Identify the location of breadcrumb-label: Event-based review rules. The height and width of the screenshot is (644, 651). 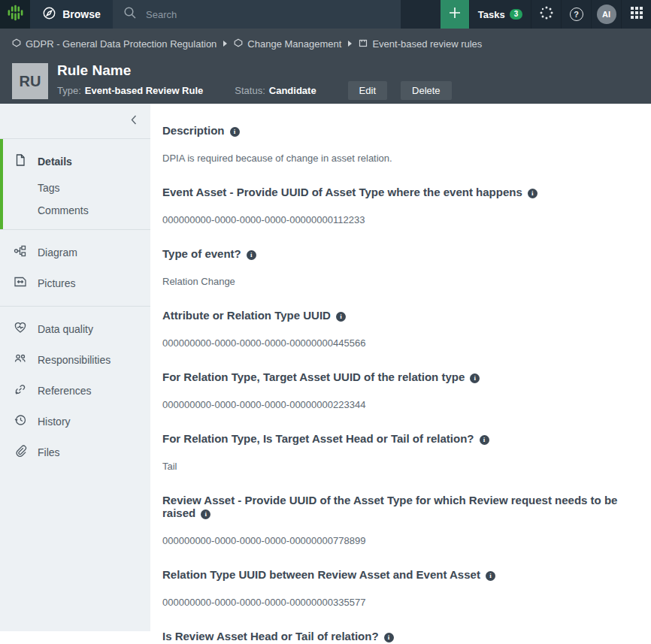
(427, 44).